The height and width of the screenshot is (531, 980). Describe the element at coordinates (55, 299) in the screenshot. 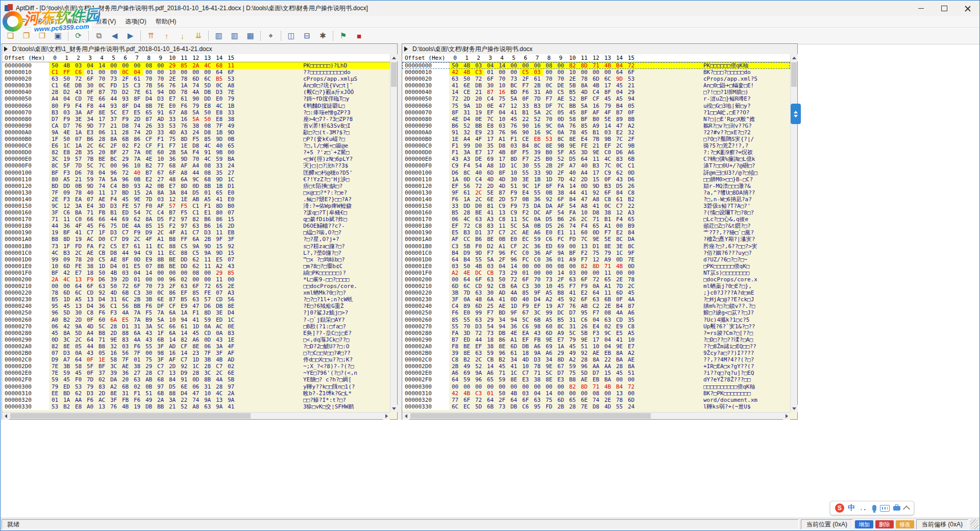

I see `hex-byte: B5` at that location.